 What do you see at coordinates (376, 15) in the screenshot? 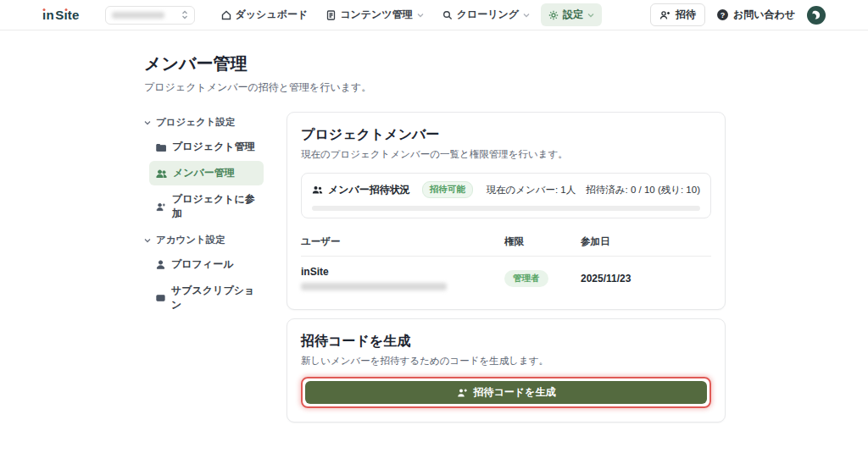
I see `nav-content-label: コンテンツ管理` at bounding box center [376, 15].